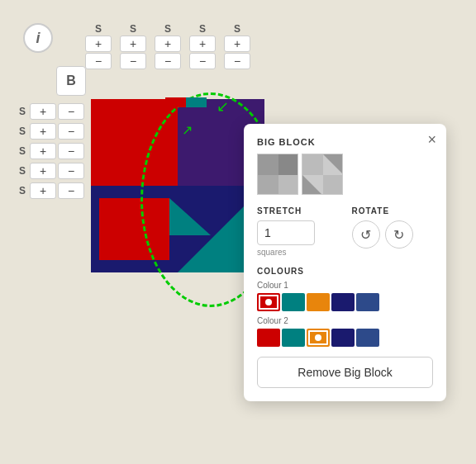 This screenshot has height=464, width=476. What do you see at coordinates (50, 191) in the screenshot?
I see `row-control-5: S + −` at bounding box center [50, 191].